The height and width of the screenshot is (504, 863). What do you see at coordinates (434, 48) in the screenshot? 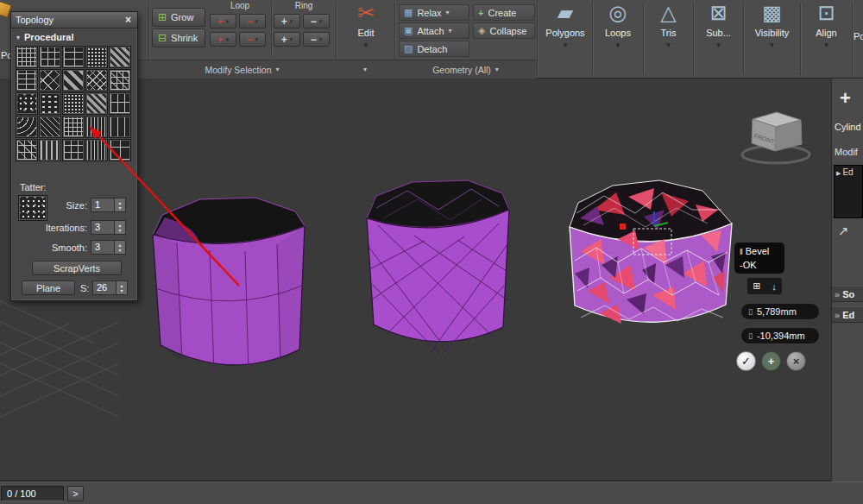
I see `detach-button: ▨ Detach` at bounding box center [434, 48].